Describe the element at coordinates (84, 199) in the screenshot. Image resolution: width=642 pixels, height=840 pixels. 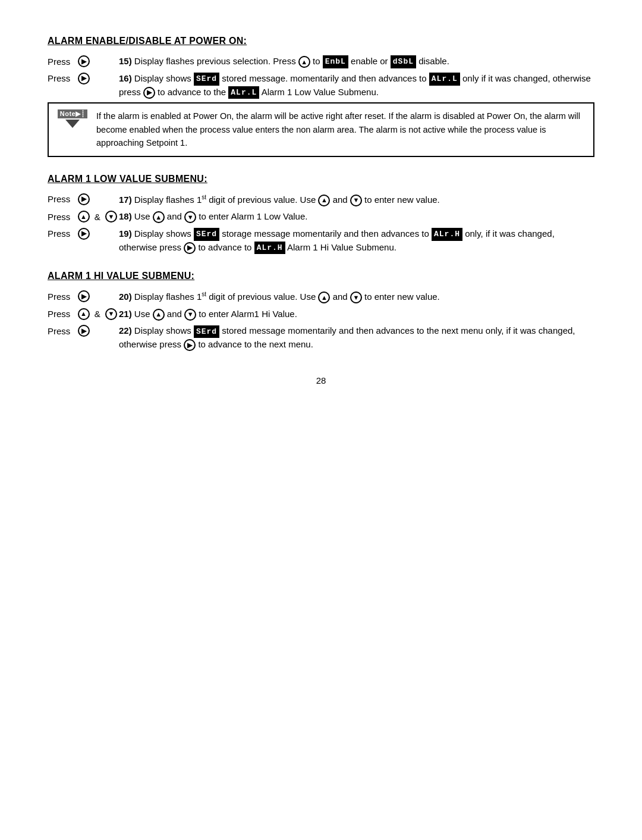
I see `button-right-17: ▶` at that location.